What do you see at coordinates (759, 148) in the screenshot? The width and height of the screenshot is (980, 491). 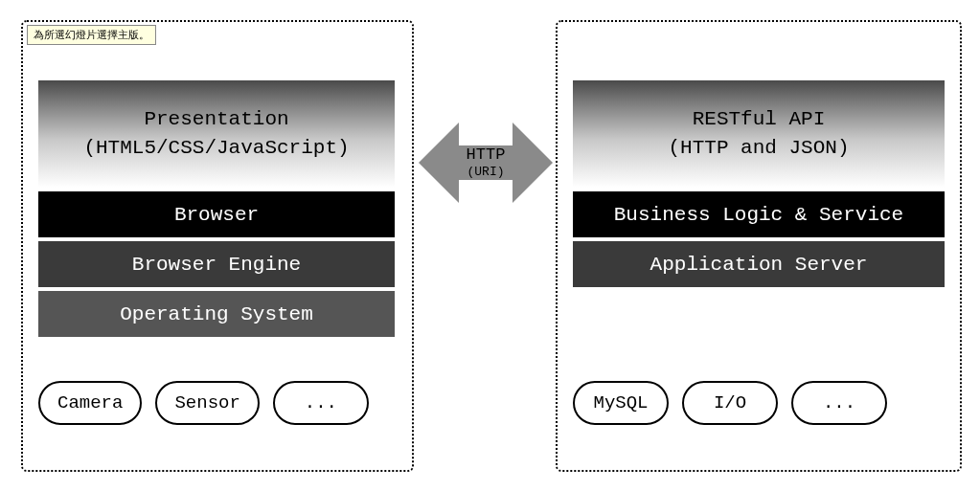 I see `api-sub: (HTTP and JSON)` at bounding box center [759, 148].